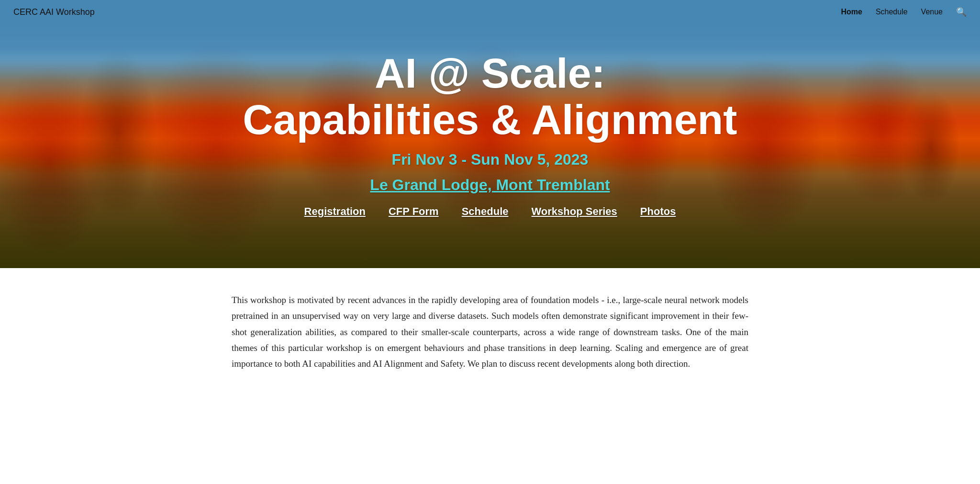  Describe the element at coordinates (490, 212) in the screenshot. I see `hero-links: Registration CFP Form Schedule Workshop …` at that location.